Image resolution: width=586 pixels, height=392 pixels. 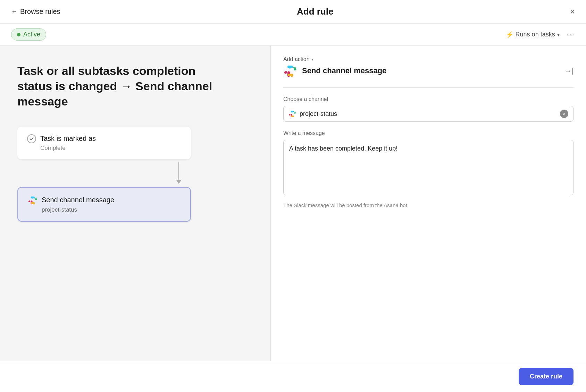 What do you see at coordinates (428, 99) in the screenshot?
I see `choose-channel-label: Choose a channel` at bounding box center [428, 99].